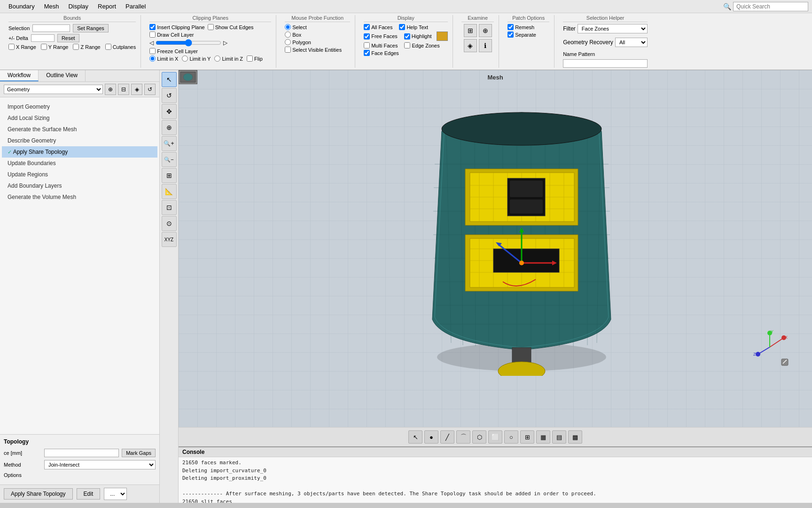 This screenshot has width=812, height=508. What do you see at coordinates (80, 152) in the screenshot?
I see `workflow-item-4: ✓ Apply Share Topology` at bounding box center [80, 152].